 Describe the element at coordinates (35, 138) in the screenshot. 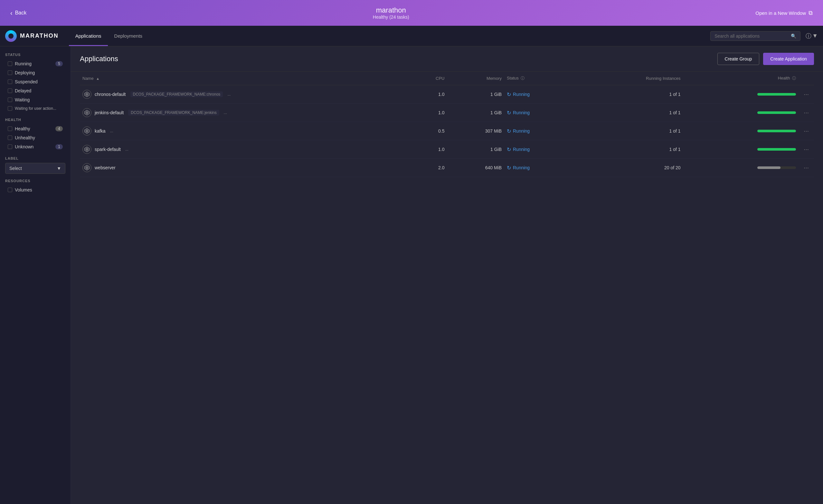

I see `sidebar-item-unhealthy: Unhealthy` at that location.